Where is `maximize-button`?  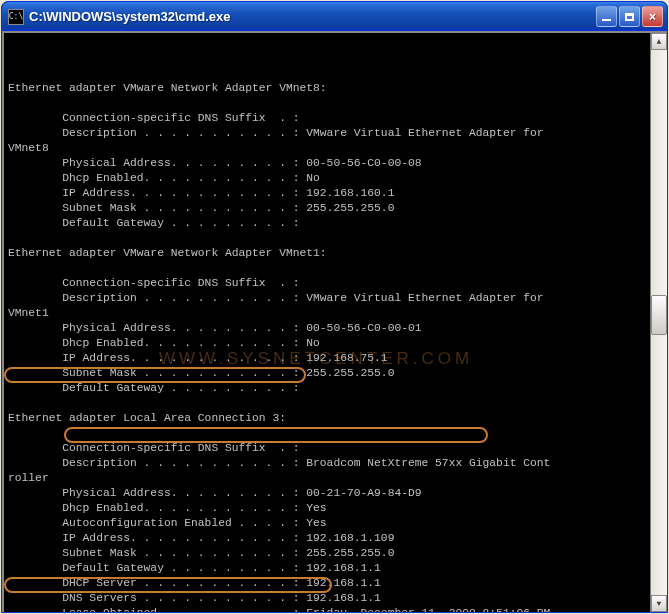 maximize-button is located at coordinates (630, 16).